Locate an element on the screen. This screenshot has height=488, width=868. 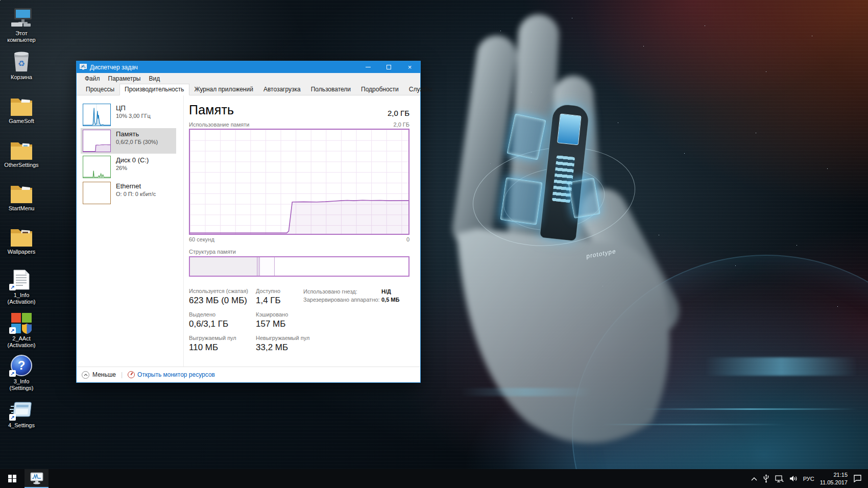
sidebar-ethernet-label: Ethernet is located at coordinates (136, 186).